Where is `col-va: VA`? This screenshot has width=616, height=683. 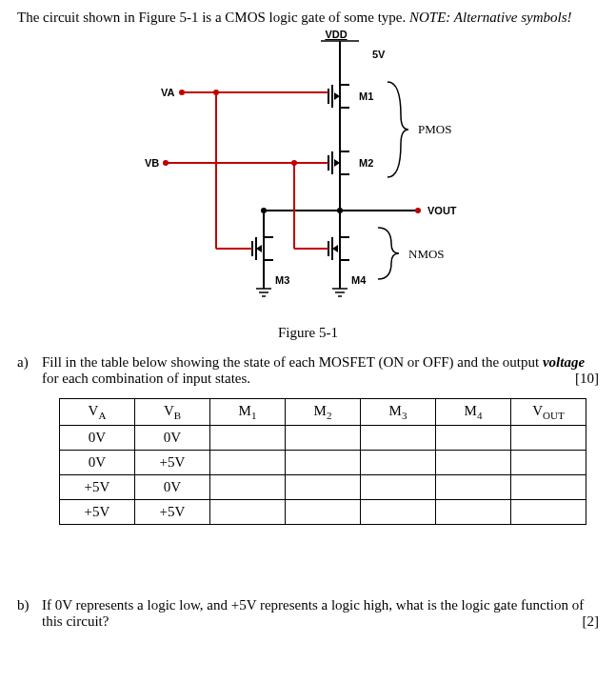 col-va: VA is located at coordinates (97, 412).